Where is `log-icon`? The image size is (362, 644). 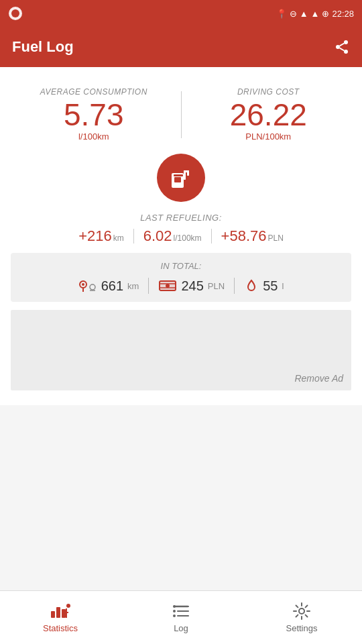 log-icon is located at coordinates (181, 611).